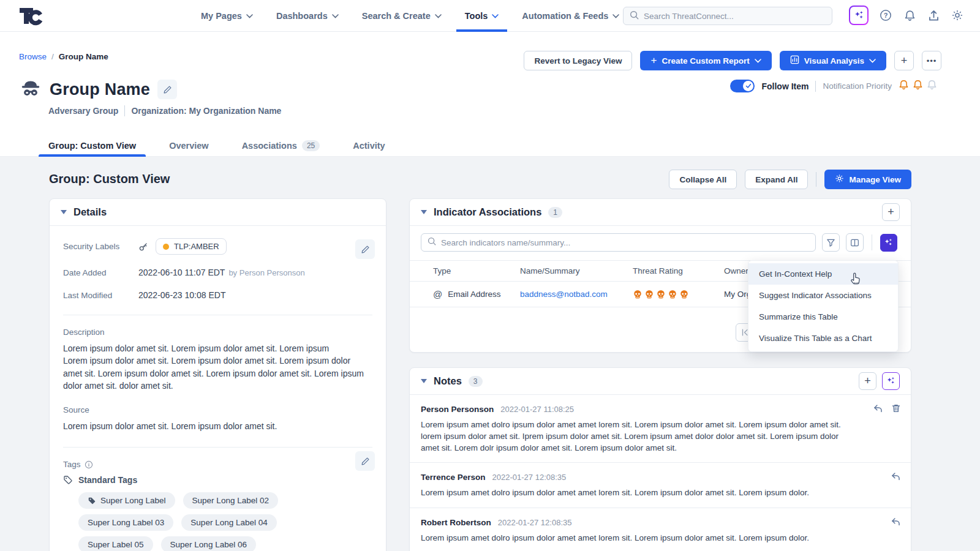  What do you see at coordinates (108, 480) in the screenshot?
I see `standard-tags-label: Standard Tags` at bounding box center [108, 480].